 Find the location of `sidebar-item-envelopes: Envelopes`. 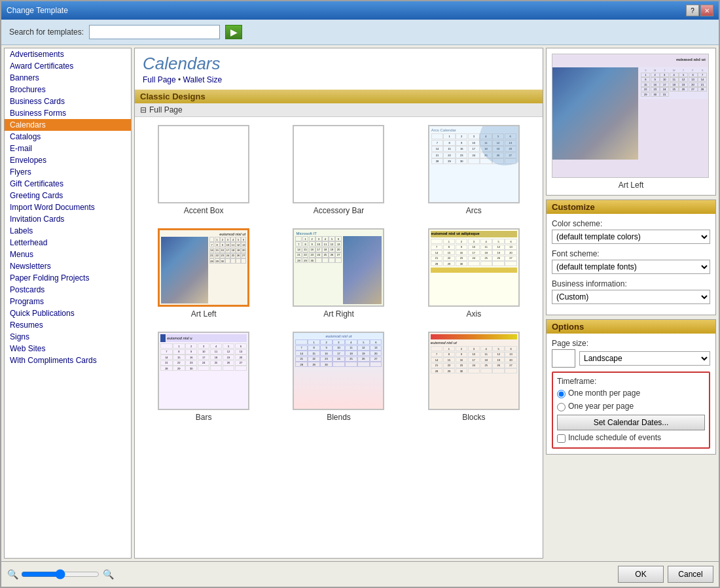

sidebar-item-envelopes: Envelopes is located at coordinates (68, 160).